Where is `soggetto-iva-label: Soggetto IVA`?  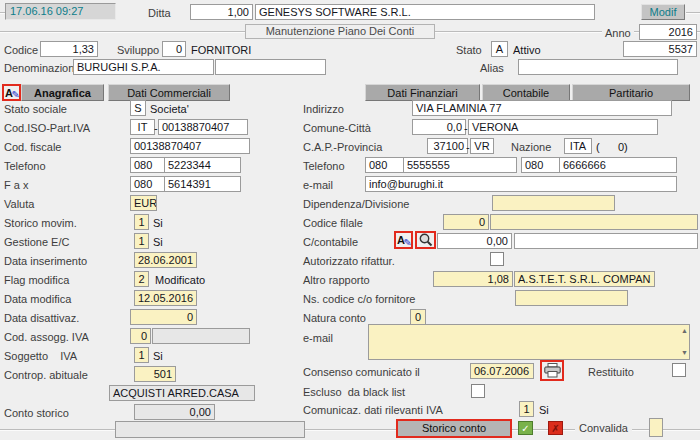
soggetto-iva-label: Soggetto IVA is located at coordinates (40, 356).